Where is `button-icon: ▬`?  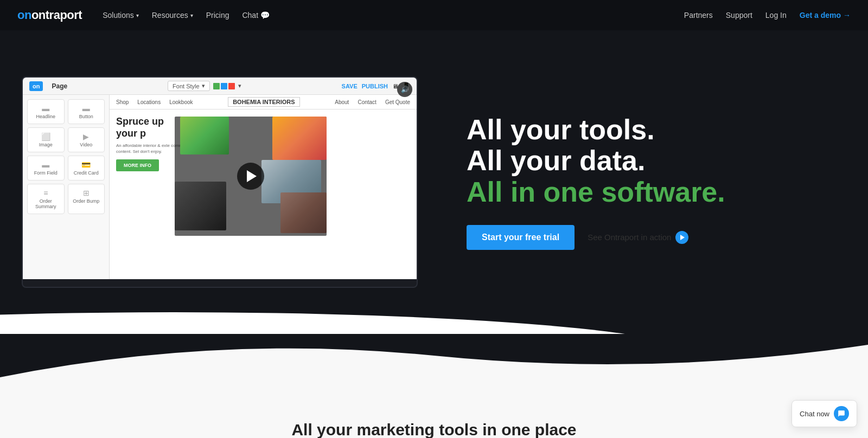
button-icon: ▬ is located at coordinates (87, 108).